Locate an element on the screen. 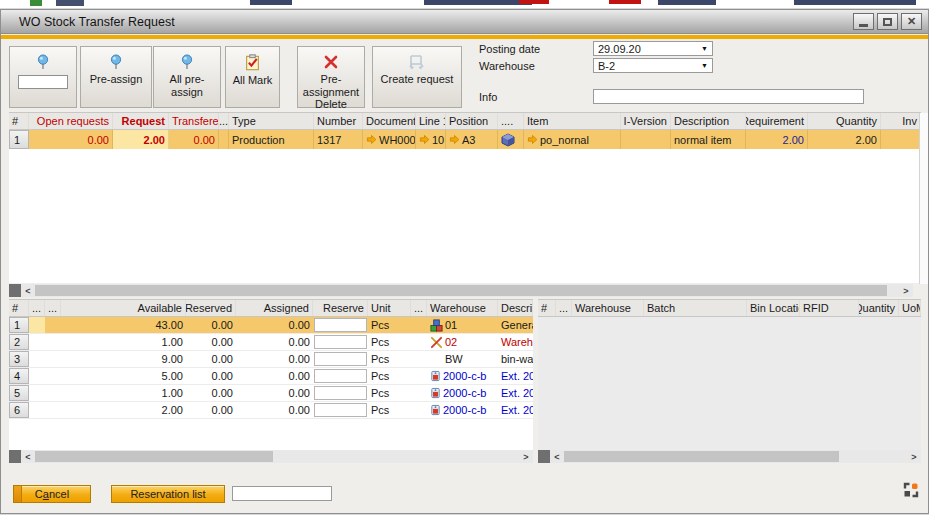 This screenshot has height=517, width=929. pre-assignment-delete-button: Pre-assignment Delete is located at coordinates (331, 77).